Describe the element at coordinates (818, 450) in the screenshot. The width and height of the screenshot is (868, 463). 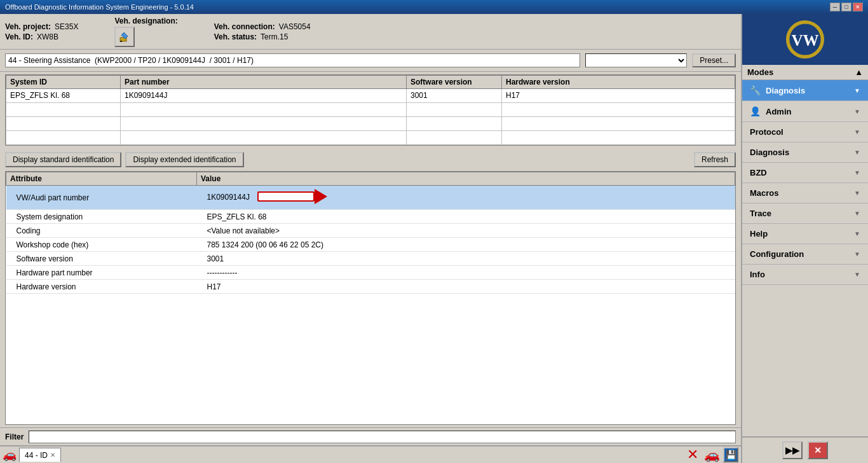
I see `close-icon: ✕` at that location.